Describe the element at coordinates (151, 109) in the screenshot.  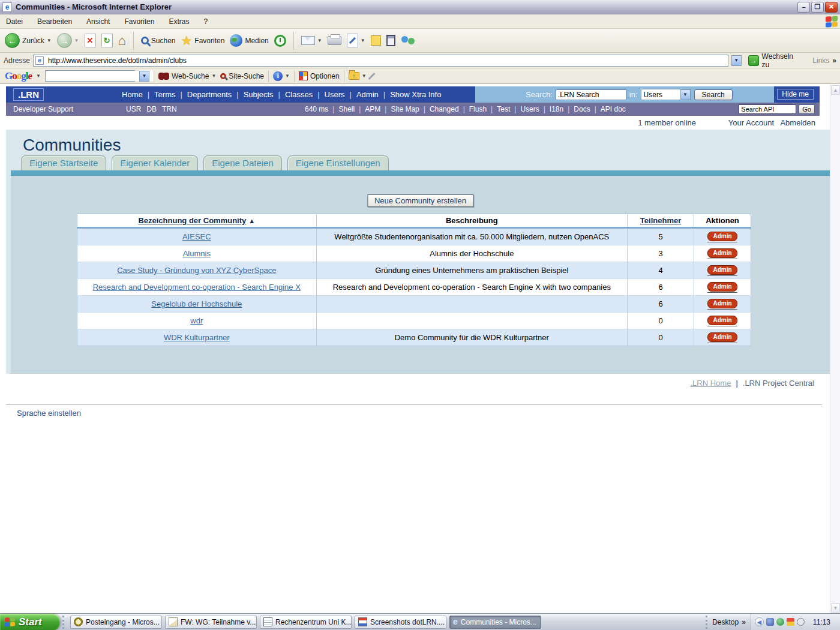
I see `mode-db: DB` at that location.